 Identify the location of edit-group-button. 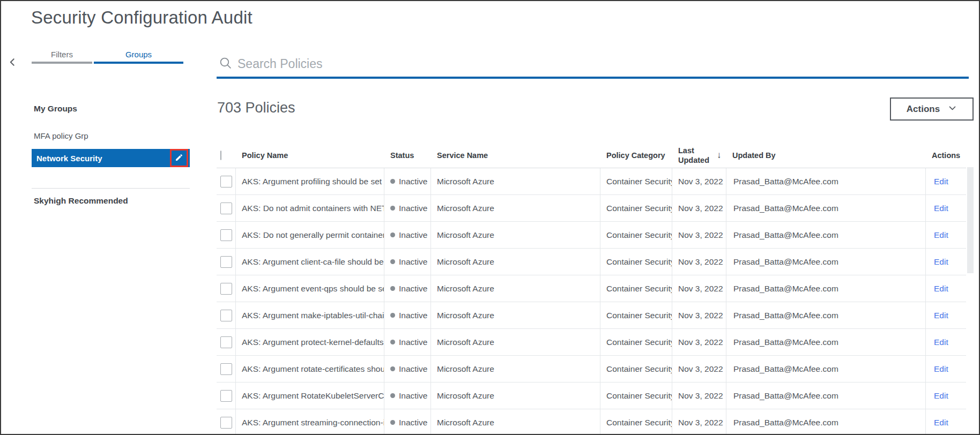
(179, 158).